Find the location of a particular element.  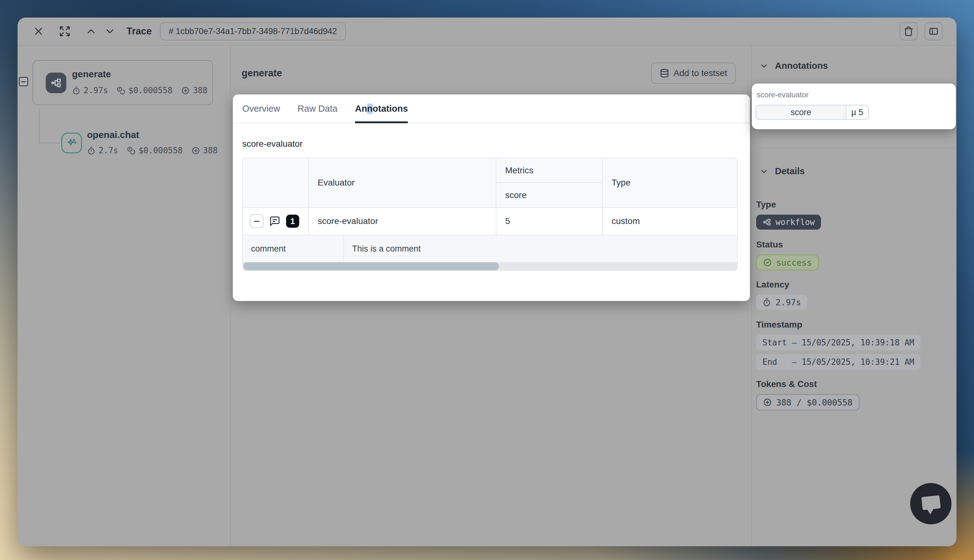

tree-collapse-toggle is located at coordinates (23, 82).